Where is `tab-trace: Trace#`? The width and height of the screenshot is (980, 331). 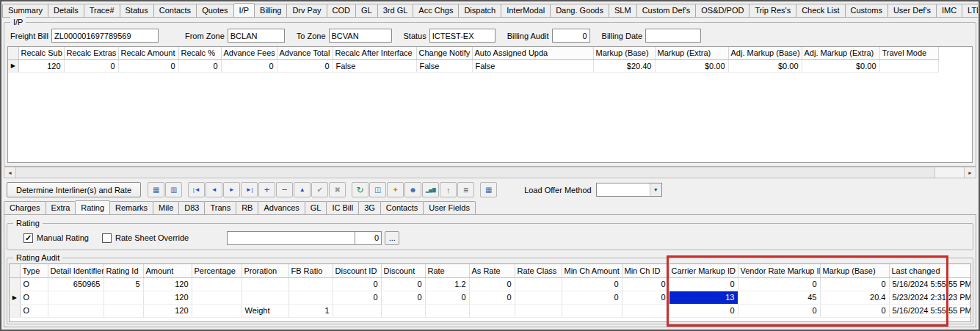
tab-trace: Trace# is located at coordinates (102, 10).